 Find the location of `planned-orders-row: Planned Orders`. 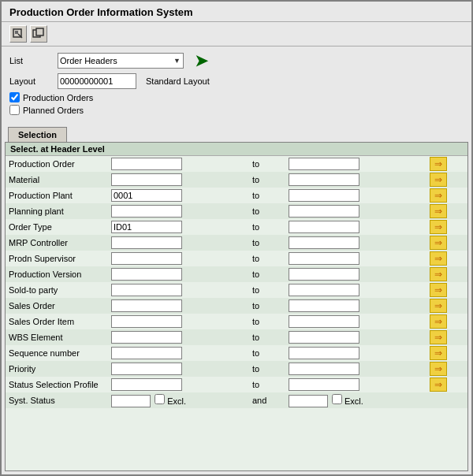

planned-orders-row: Planned Orders is located at coordinates (236, 110).